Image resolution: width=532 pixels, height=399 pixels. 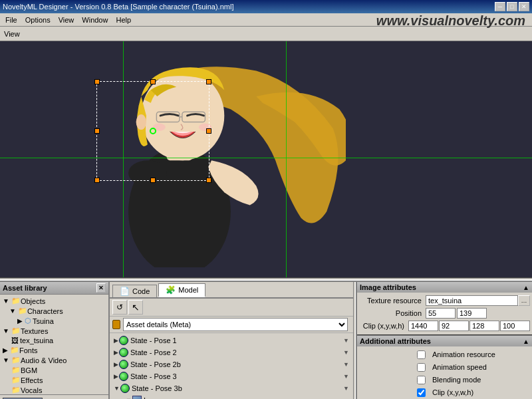 I want to click on position-x-input, so click(x=440, y=313).